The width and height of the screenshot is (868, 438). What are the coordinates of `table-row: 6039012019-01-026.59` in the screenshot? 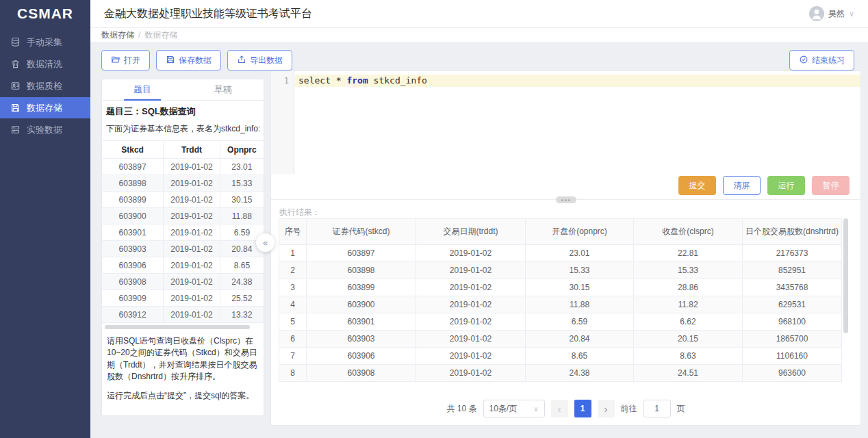 It's located at (183, 233).